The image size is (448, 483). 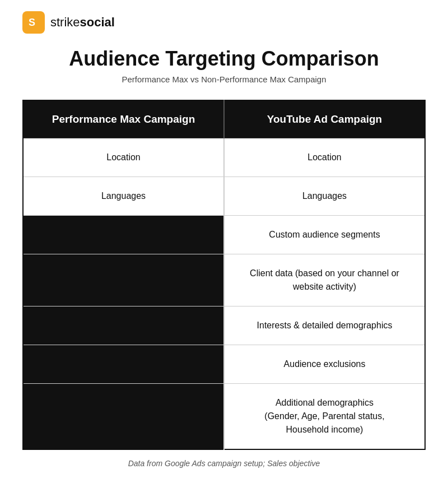 I want to click on logo-icon: S, so click(x=34, y=22).